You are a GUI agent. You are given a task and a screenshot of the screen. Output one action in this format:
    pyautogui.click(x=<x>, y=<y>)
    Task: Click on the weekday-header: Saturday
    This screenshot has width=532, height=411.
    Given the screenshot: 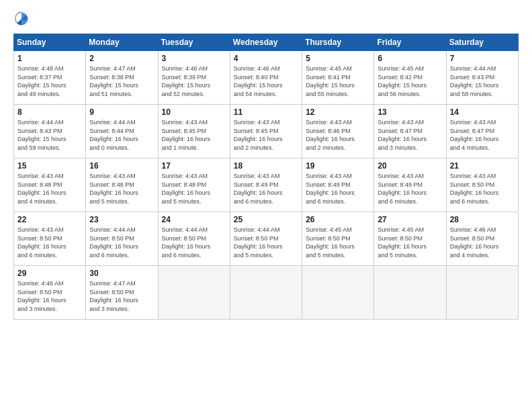 What is the action you would take?
    pyautogui.click(x=482, y=43)
    